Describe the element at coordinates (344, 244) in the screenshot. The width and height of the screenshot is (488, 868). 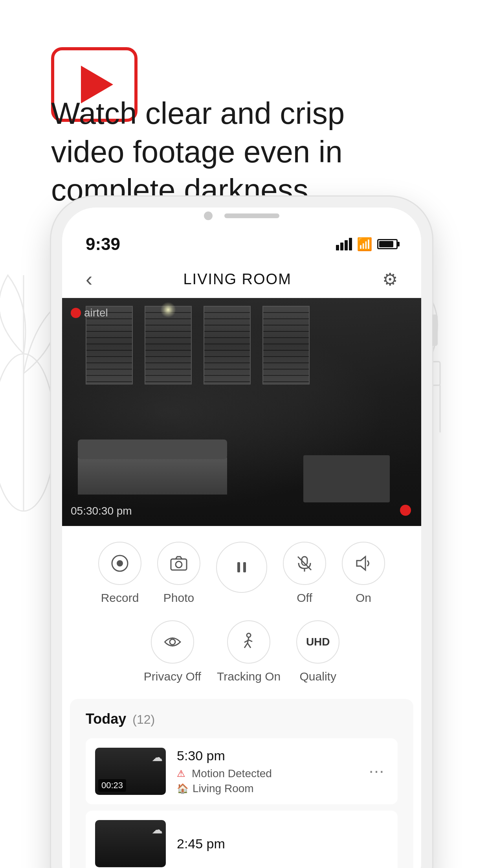
I see `signal-icon` at that location.